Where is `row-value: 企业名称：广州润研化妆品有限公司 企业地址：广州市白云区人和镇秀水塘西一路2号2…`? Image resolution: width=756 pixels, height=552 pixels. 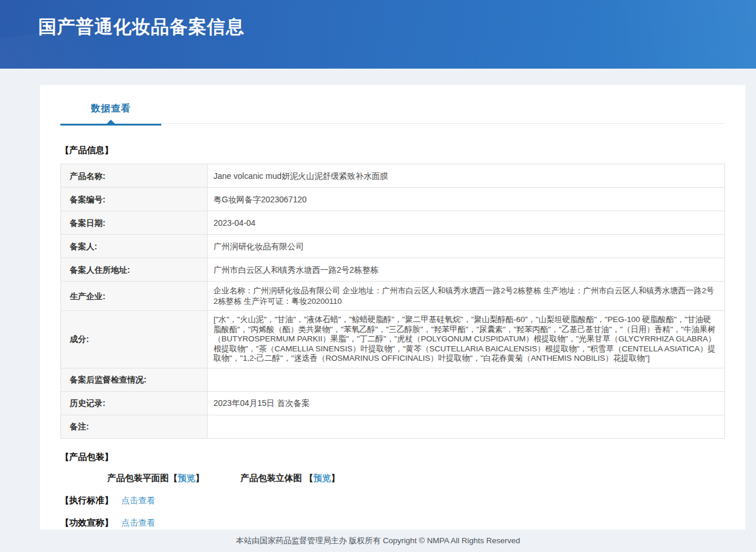 row-value: 企业名称：广州润研化妆品有限公司 企业地址：广州市白云区人和镇秀水塘西一路2号2… is located at coordinates (466, 296).